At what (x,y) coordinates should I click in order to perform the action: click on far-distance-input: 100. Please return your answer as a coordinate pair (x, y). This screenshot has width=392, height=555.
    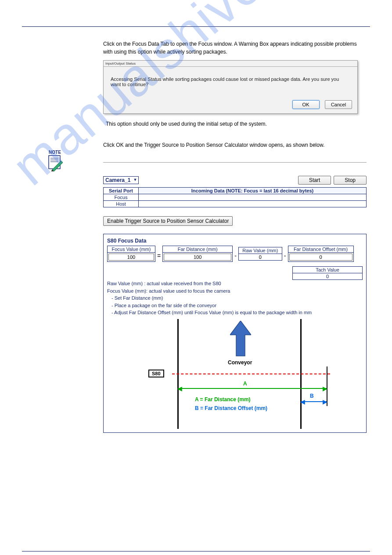
    Looking at the image, I should click on (198, 257).